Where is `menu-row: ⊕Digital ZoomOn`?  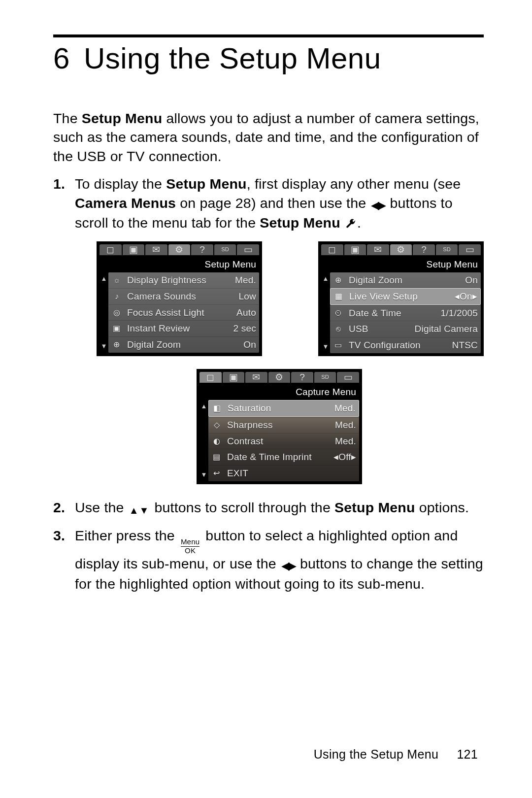 menu-row: ⊕Digital ZoomOn is located at coordinates (405, 280).